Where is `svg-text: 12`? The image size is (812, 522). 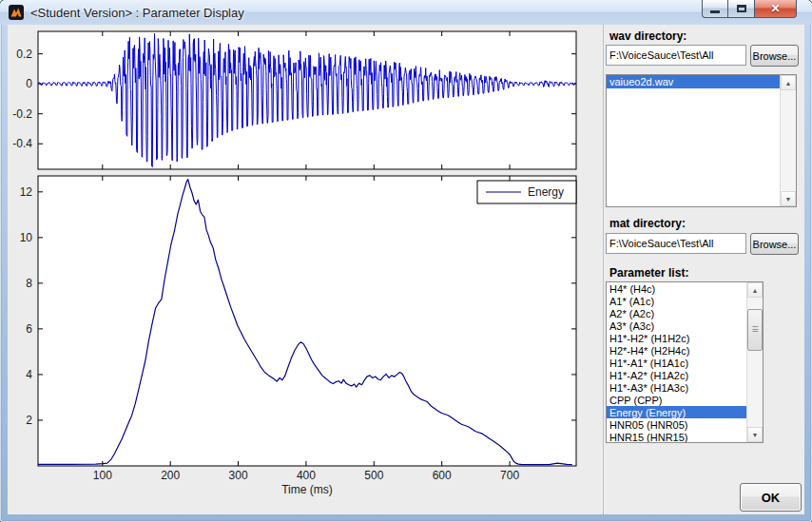 svg-text: 12 is located at coordinates (27, 192).